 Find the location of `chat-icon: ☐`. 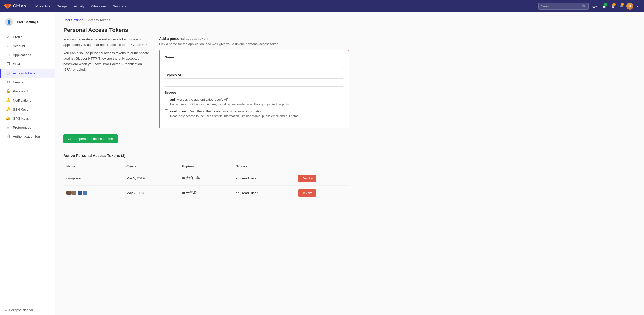

chat-icon: ☐ is located at coordinates (8, 64).